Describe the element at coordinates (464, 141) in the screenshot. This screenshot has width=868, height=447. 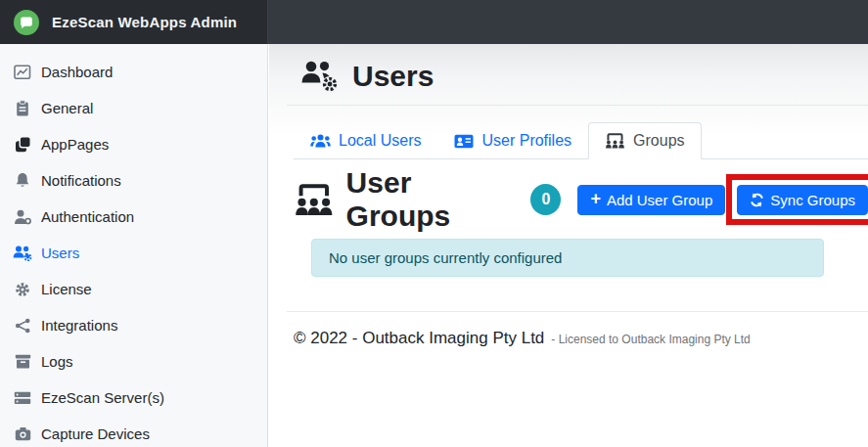
I see `id-card-icon` at that location.